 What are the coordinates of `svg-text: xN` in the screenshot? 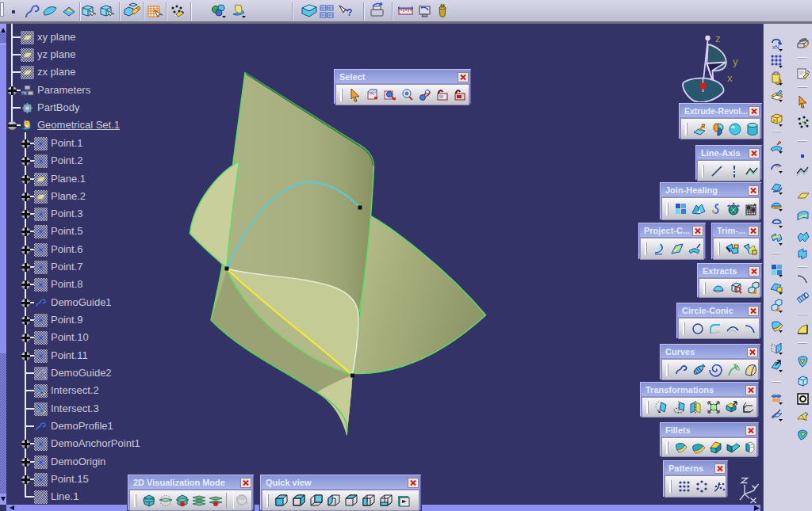 It's located at (776, 48).